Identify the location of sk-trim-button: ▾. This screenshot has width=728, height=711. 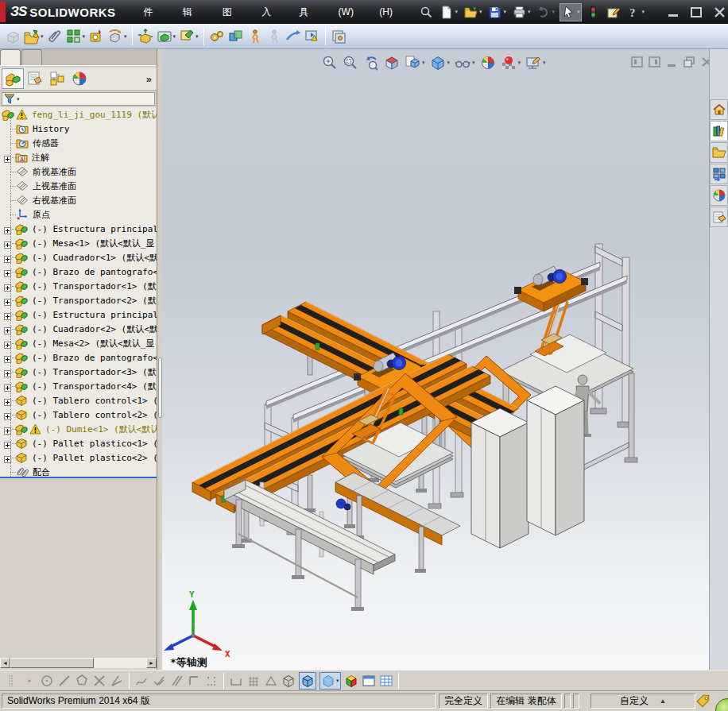
(99, 681).